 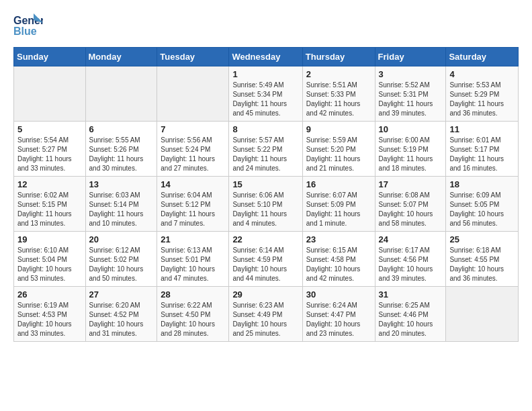 What do you see at coordinates (265, 294) in the screenshot?
I see `day-number: 29` at bounding box center [265, 294].